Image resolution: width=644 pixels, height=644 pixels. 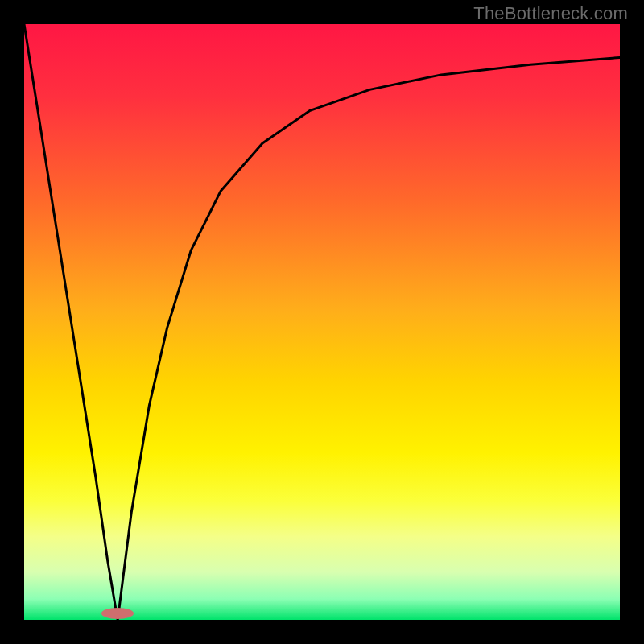 What do you see at coordinates (118, 613) in the screenshot?
I see `optimal-marker` at bounding box center [118, 613].